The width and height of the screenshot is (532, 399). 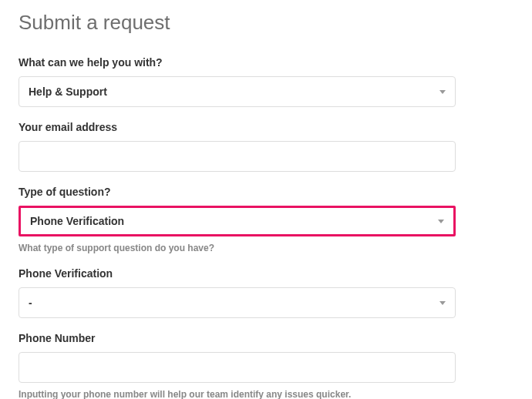 What do you see at coordinates (266, 127) in the screenshot?
I see `email-label: Your email address` at bounding box center [266, 127].